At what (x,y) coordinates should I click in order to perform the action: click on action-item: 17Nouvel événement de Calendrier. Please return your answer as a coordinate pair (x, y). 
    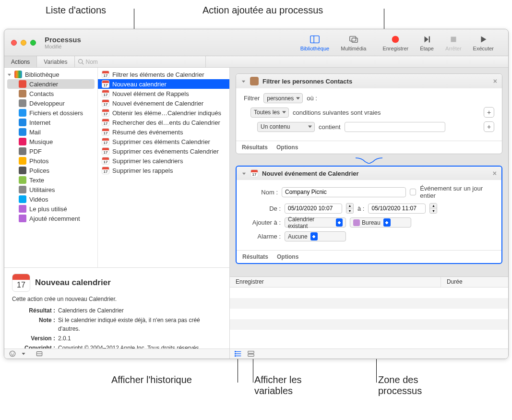
    Looking at the image, I should click on (164, 103).